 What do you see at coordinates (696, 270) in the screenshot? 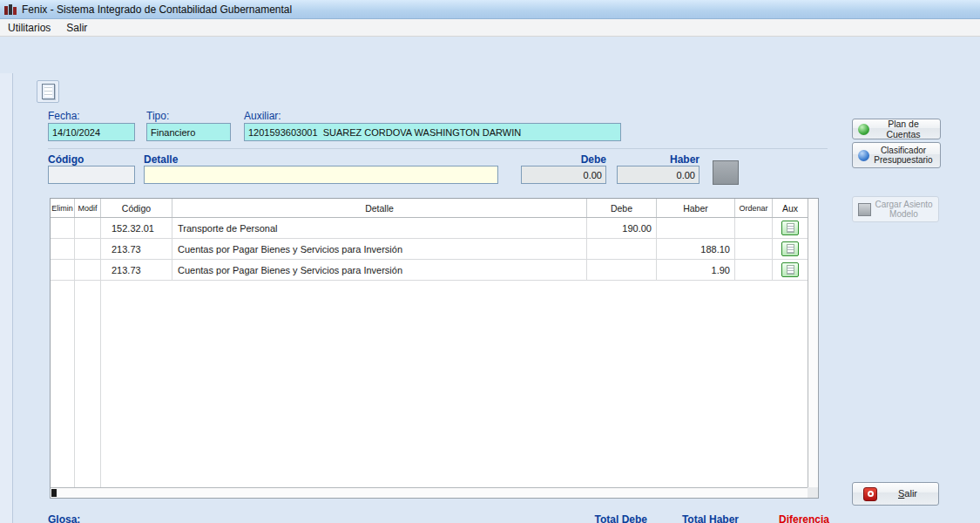
I see `cell-haber: 1.90` at bounding box center [696, 270].